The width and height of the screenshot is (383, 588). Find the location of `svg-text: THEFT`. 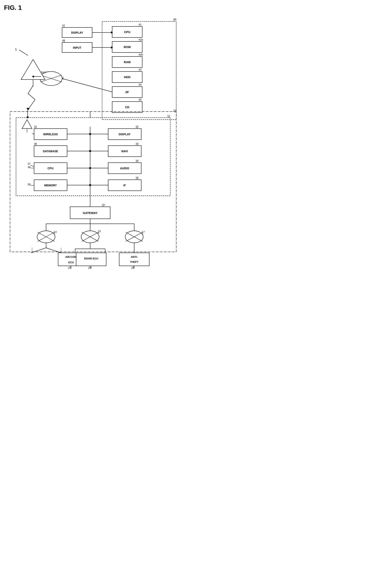

svg-text: THEFT is located at coordinates (134, 262).